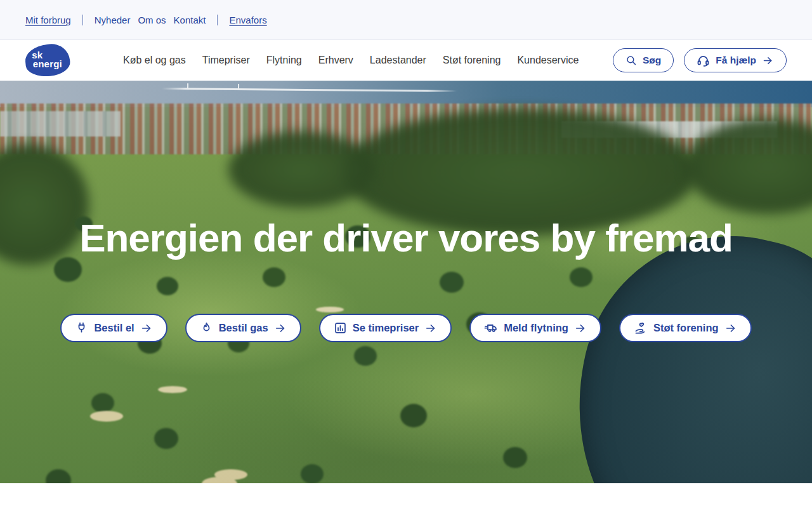 The width and height of the screenshot is (812, 508). I want to click on get-help-button: Få hjælp, so click(735, 60).